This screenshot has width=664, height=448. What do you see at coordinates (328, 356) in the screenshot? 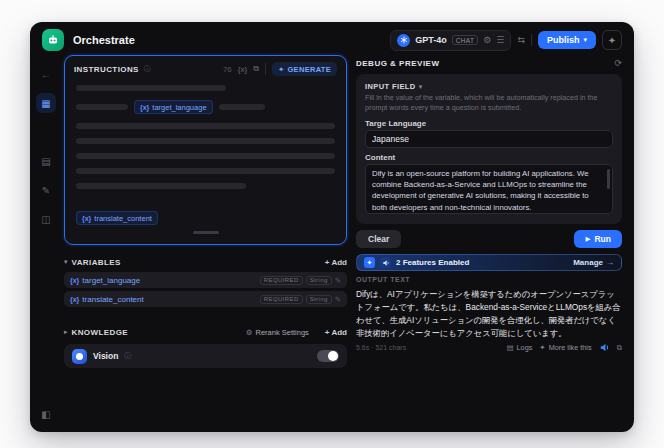
I see `vision-toggle` at bounding box center [328, 356].